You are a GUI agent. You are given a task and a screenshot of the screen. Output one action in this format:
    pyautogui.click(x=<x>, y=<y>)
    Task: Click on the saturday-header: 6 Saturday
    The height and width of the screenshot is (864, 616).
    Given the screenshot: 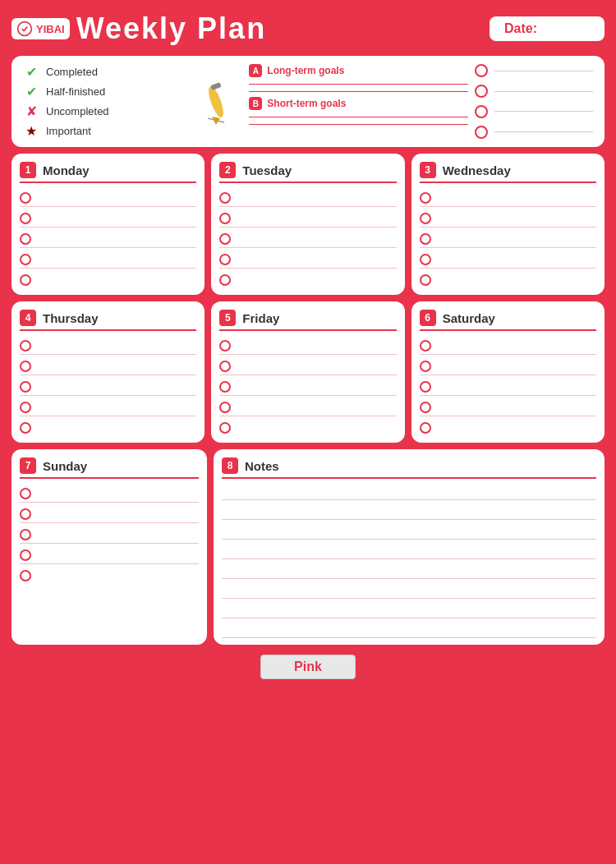 What is the action you would take?
    pyautogui.click(x=508, y=320)
    